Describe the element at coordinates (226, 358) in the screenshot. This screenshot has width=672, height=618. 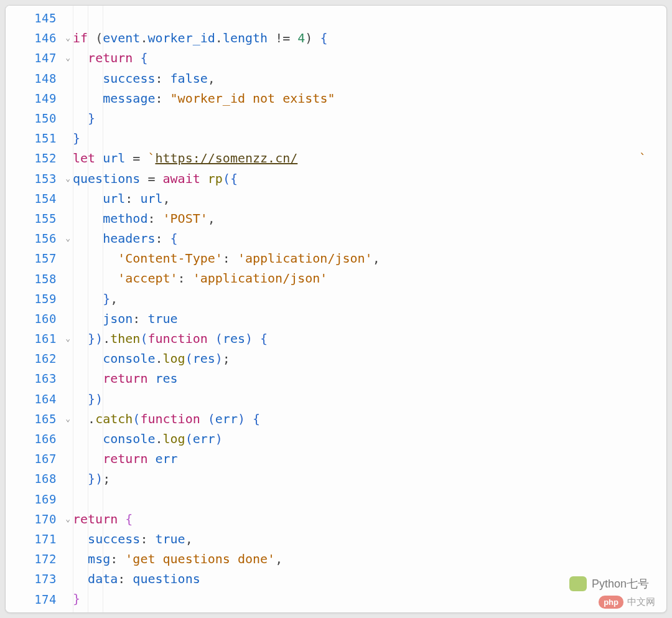
I see `code-line: console.log(res);` at that location.